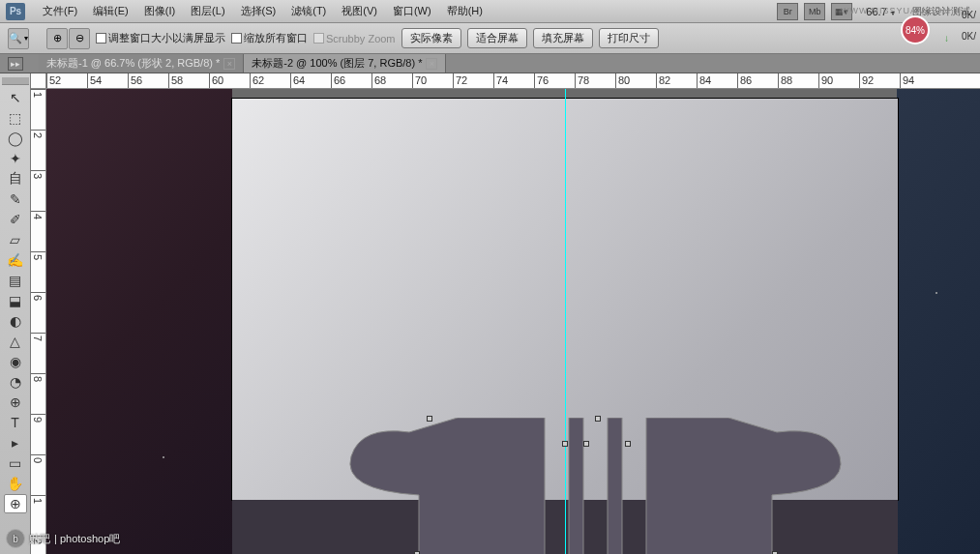 Image resolution: width=980 pixels, height=554 pixels. I want to click on download-arrow-icon: ↓, so click(946, 39).